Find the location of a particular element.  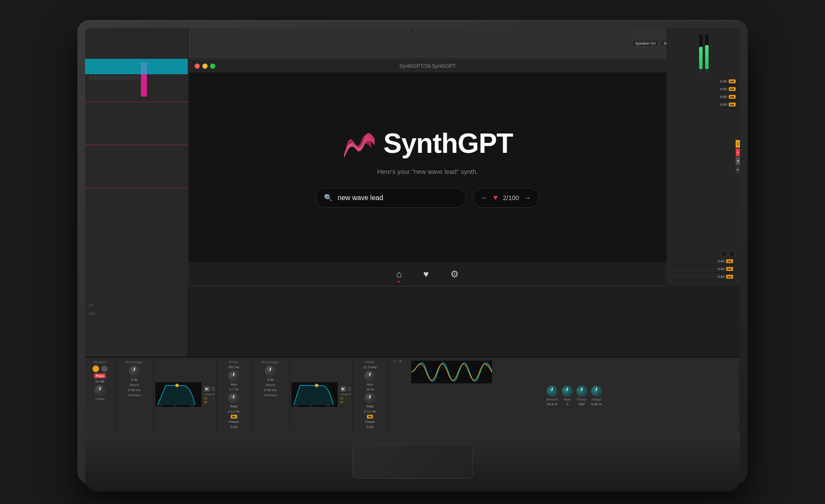

mixer-bottom: 0.00 ms 0.00 ms 0.00 ms is located at coordinates (704, 265).